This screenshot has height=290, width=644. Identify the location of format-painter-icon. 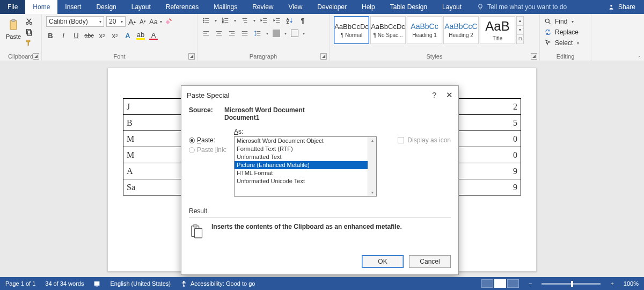
(29, 43).